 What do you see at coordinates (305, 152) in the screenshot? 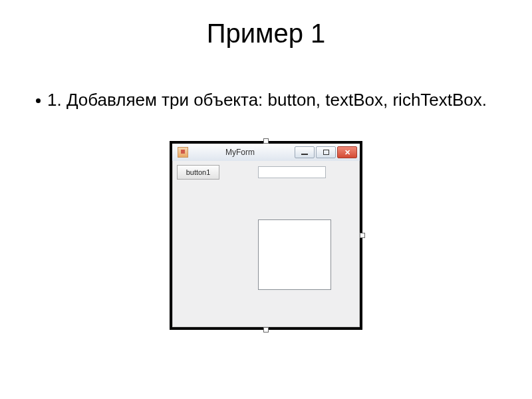
I see `minimize-button` at bounding box center [305, 152].